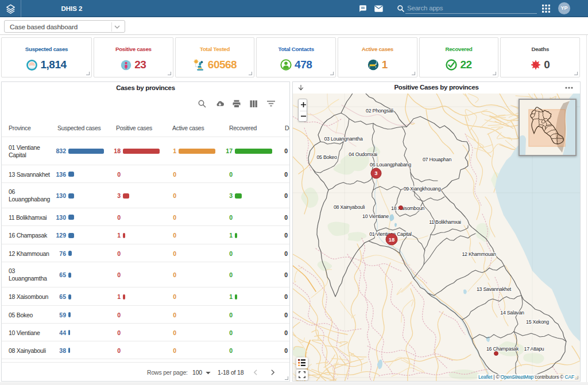 The width and height of the screenshot is (588, 385). What do you see at coordinates (537, 322) in the screenshot?
I see `svg-text: 15 Xekong` at bounding box center [537, 322].